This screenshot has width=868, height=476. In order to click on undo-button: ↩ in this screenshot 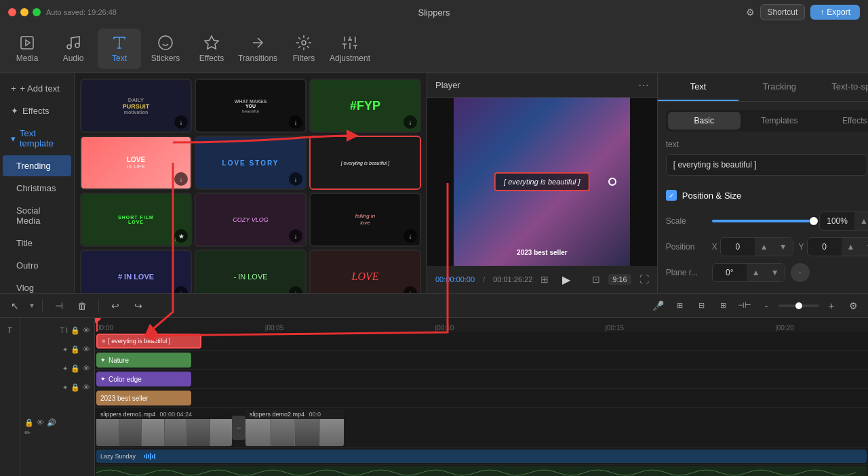, I will do `click(115, 306)`.